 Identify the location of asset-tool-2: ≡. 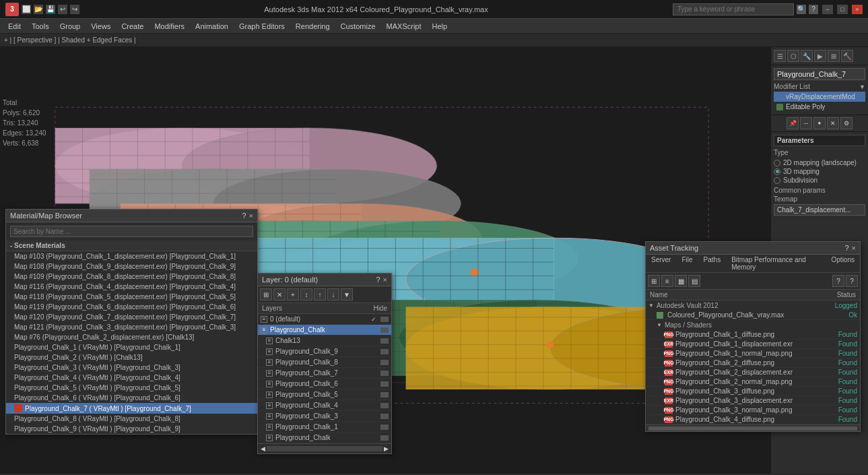
(667, 281).